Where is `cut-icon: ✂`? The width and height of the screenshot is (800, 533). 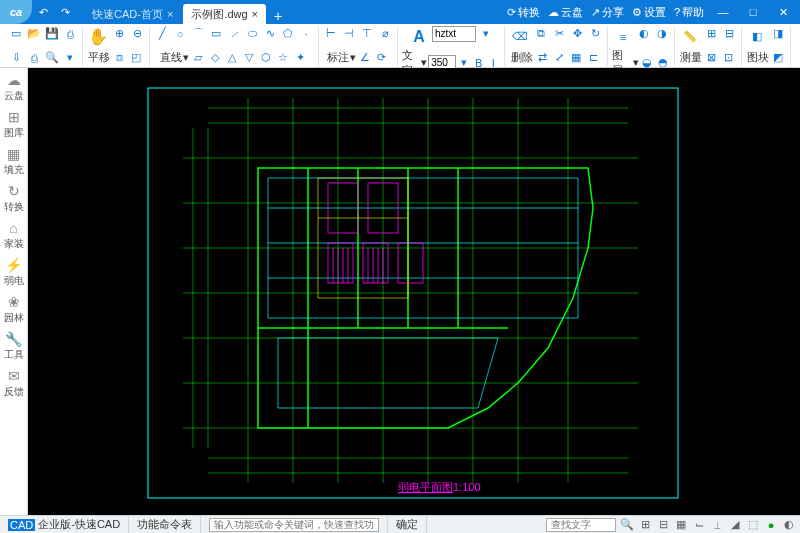 cut-icon: ✂ is located at coordinates (559, 34).